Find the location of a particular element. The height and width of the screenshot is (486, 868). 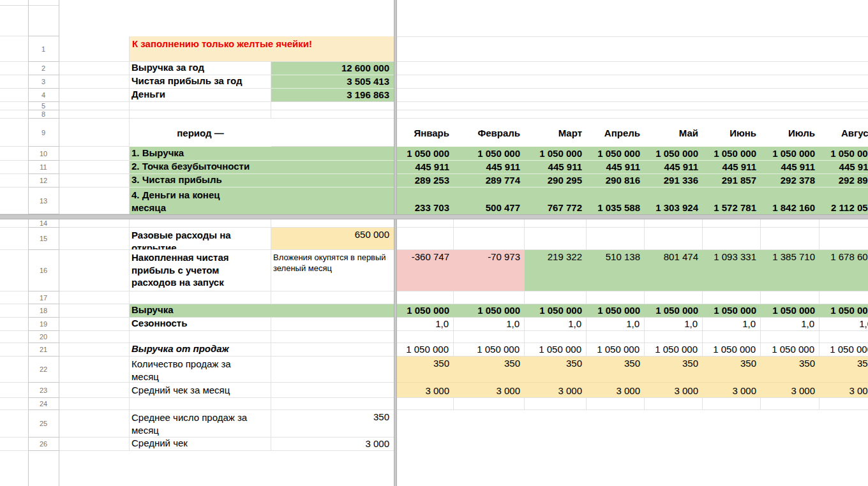

cell-c4: Деньги is located at coordinates (200, 96).